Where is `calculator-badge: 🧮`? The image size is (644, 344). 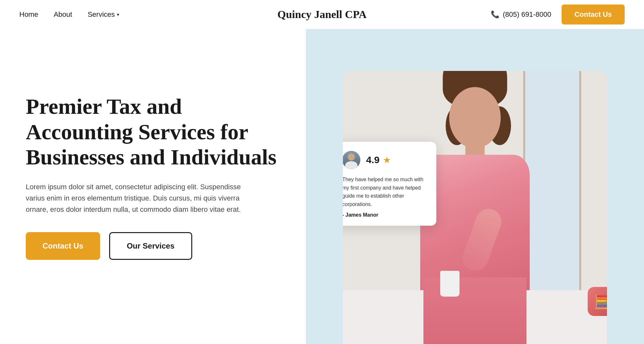
calculator-badge: 🧮 is located at coordinates (597, 301).